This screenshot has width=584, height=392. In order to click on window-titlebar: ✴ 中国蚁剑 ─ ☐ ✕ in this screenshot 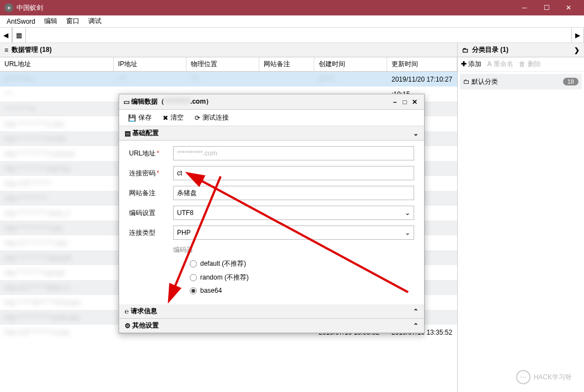, I will do `click(292, 8)`.